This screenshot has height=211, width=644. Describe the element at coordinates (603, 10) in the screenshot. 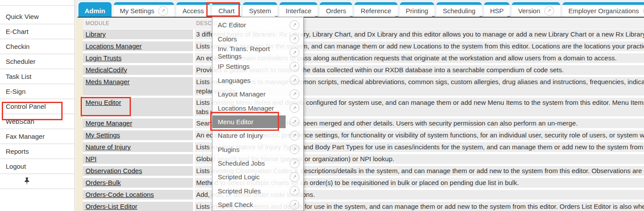

I see `tab-employer-organizations: Employer Organizations↗` at that location.